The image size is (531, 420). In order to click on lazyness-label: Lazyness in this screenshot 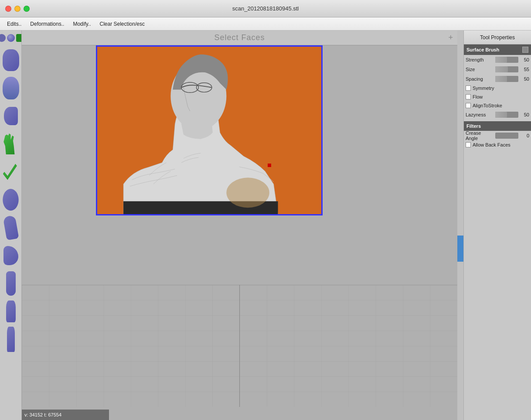, I will do `click(480, 115)`.